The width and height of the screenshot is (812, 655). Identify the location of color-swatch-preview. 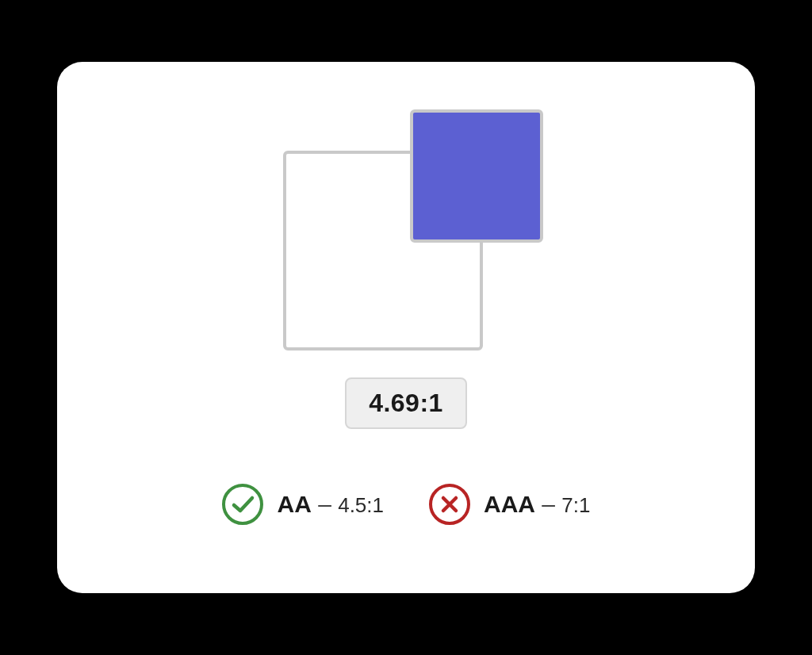
(414, 232).